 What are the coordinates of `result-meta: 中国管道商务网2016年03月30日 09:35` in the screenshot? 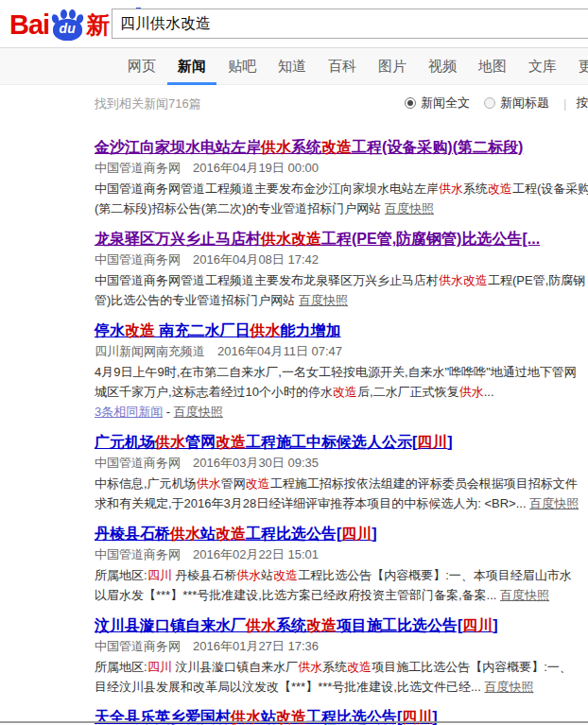 It's located at (341, 463).